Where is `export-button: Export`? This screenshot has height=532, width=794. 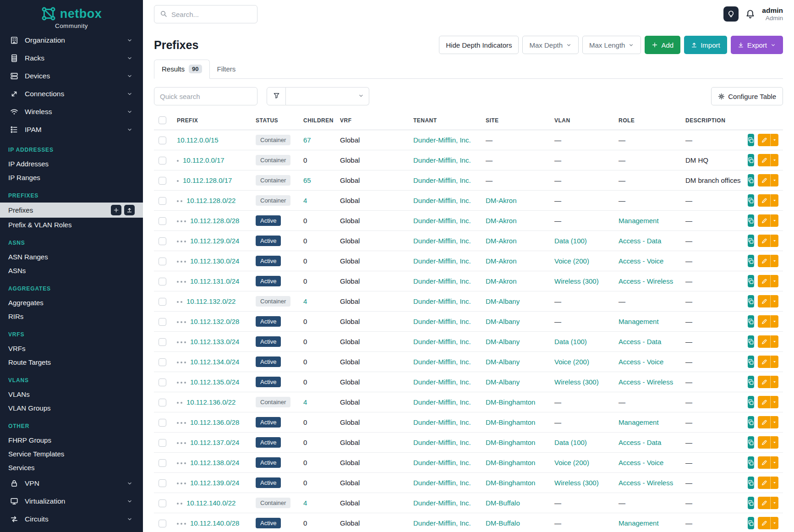 export-button: Export is located at coordinates (757, 45).